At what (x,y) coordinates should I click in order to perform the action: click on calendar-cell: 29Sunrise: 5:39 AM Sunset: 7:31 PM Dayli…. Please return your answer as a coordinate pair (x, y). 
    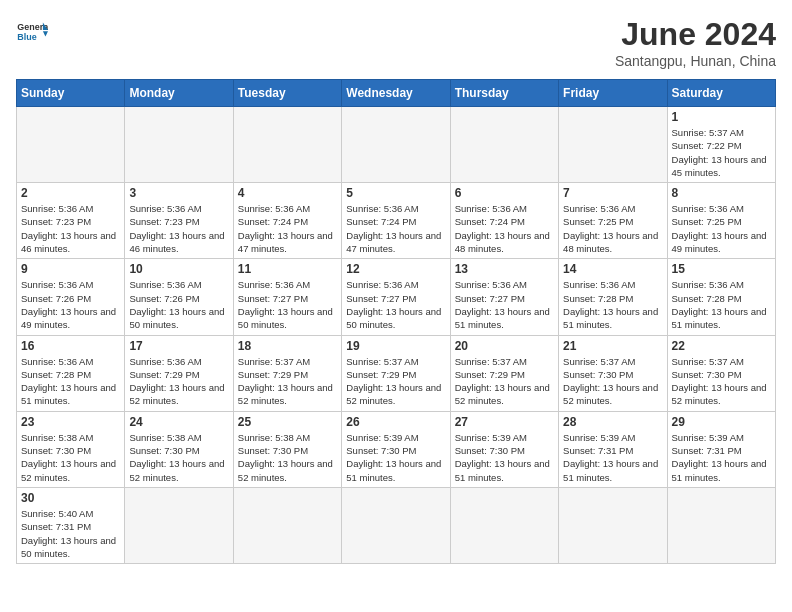
    Looking at the image, I should click on (721, 449).